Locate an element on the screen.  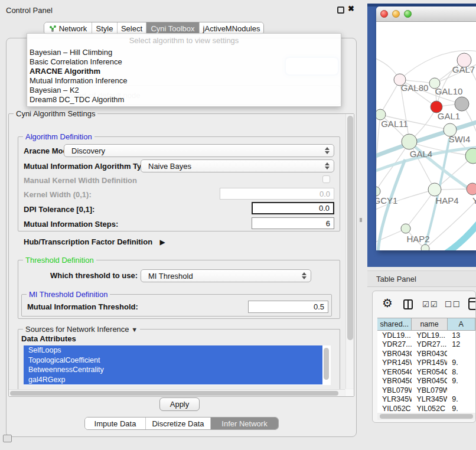
dpi-tolerance-field: 0.0 is located at coordinates (293, 208).